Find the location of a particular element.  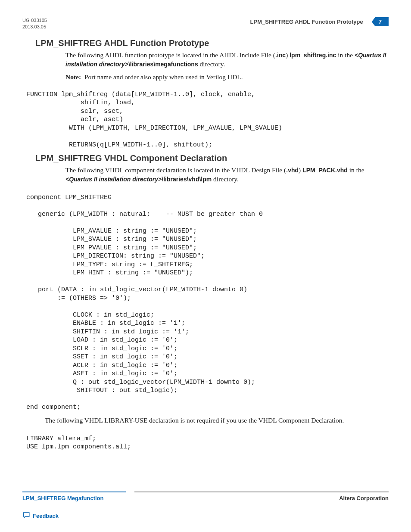

doc-id: UG-033105 is located at coordinates (34, 21).